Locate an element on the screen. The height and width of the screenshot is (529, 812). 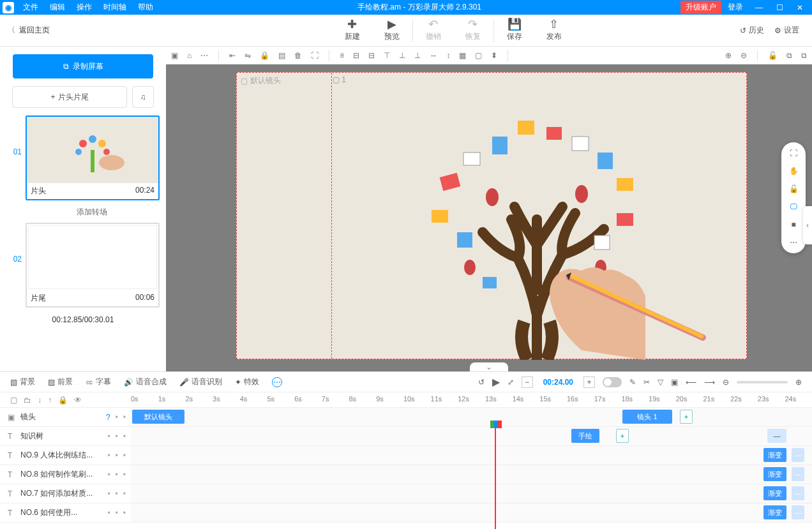
down-icon: ↓ is located at coordinates (40, 400).